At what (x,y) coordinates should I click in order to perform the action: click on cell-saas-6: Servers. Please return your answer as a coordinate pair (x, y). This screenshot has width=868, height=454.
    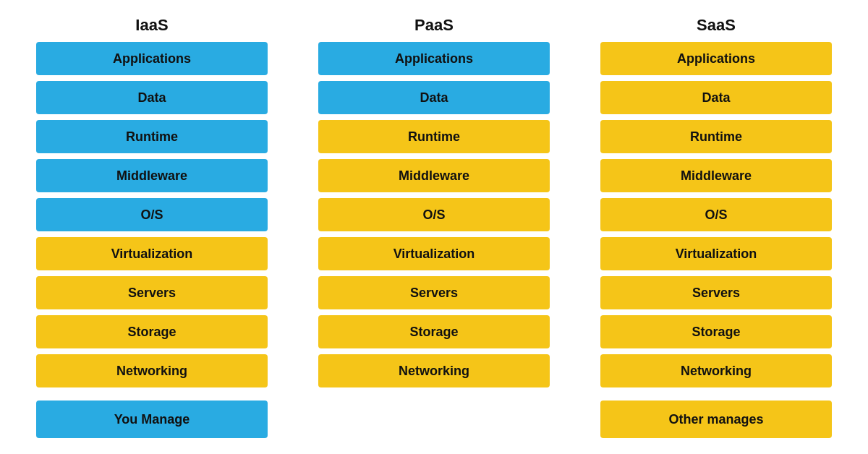
    Looking at the image, I should click on (716, 293).